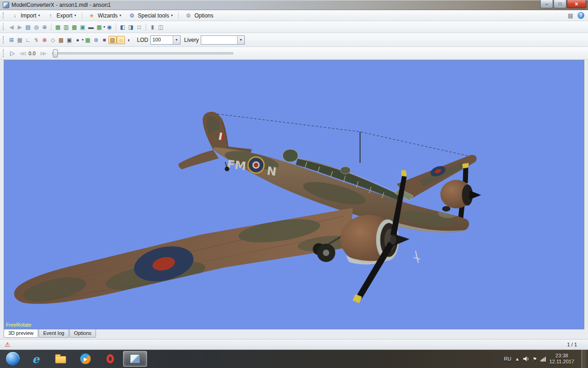 The width and height of the screenshot is (588, 368). Describe the element at coordinates (69, 40) in the screenshot. I see `display-icon: ▣` at that location.